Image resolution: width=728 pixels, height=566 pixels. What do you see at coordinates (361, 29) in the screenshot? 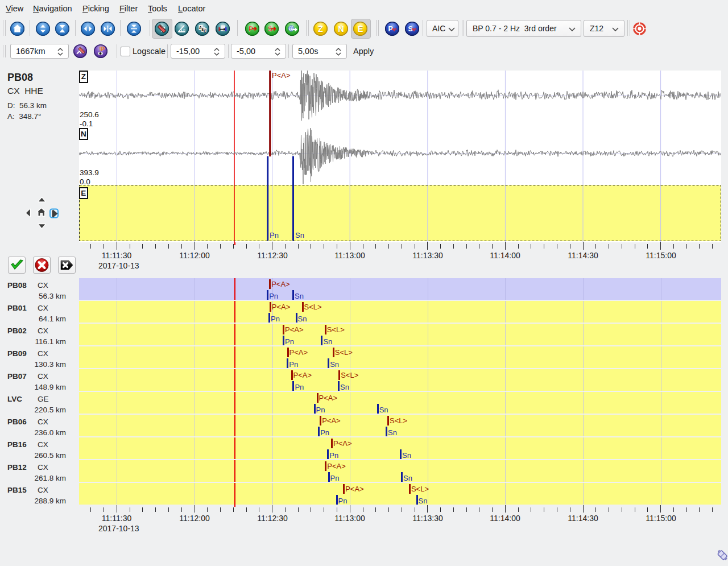
I see `svg-text: E` at bounding box center [361, 29].